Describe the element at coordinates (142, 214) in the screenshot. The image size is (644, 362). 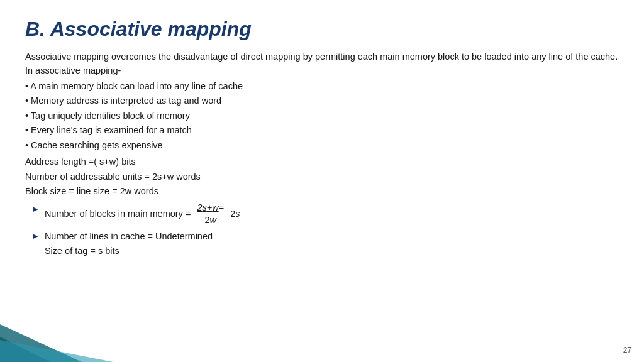
I see `arrow-text-1: Number of blocks in main memory = 2s+w= …` at that location.